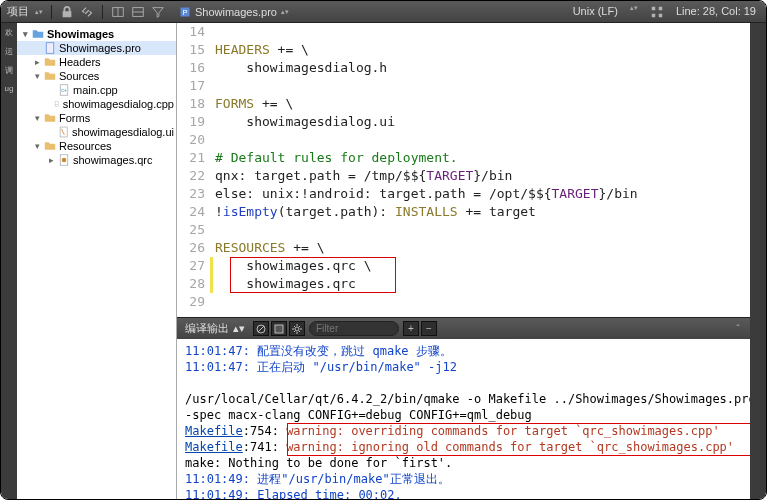 This screenshot has width=767, height=500. What do you see at coordinates (279, 328) in the screenshot?
I see `box-icon` at bounding box center [279, 328].